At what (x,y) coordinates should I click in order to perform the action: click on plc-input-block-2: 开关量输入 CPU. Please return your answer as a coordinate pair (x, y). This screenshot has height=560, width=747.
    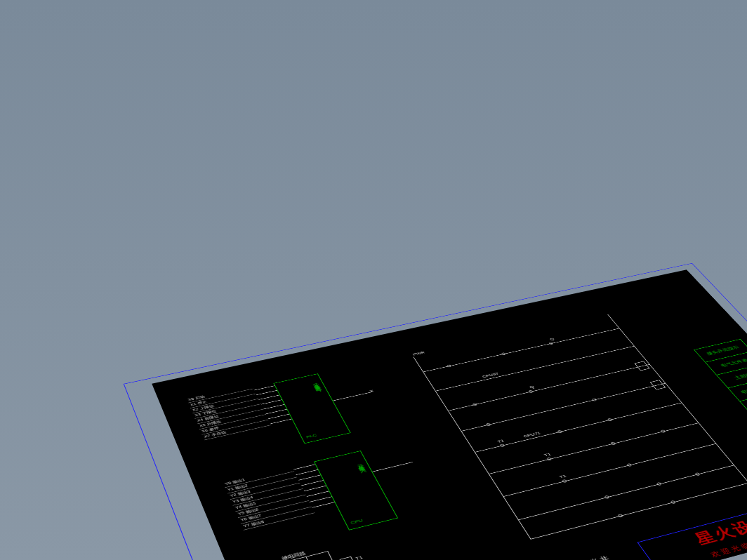
    Looking at the image, I should click on (356, 491).